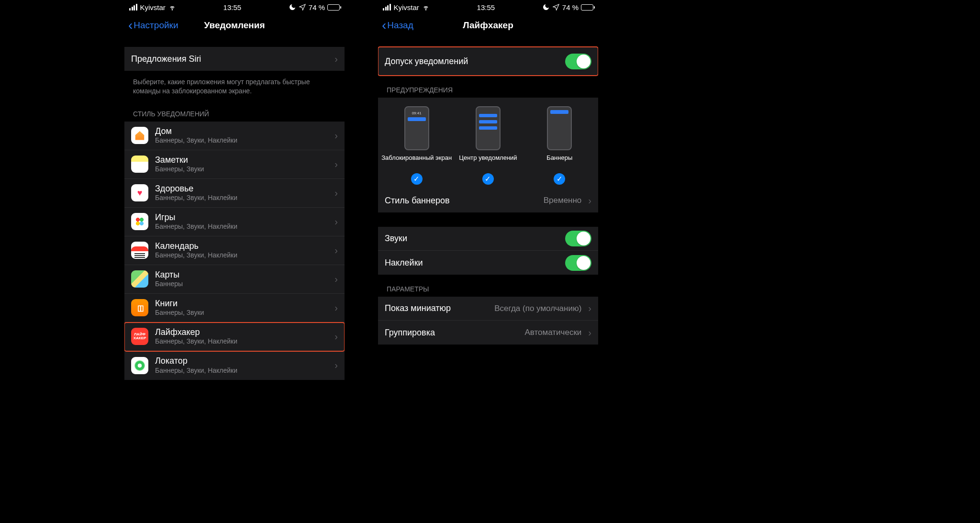 The height and width of the screenshot is (523, 980). What do you see at coordinates (234, 222) in the screenshot?
I see `app-row-games: Игры Баннеры, Звуки, Наклейки ›` at bounding box center [234, 222].